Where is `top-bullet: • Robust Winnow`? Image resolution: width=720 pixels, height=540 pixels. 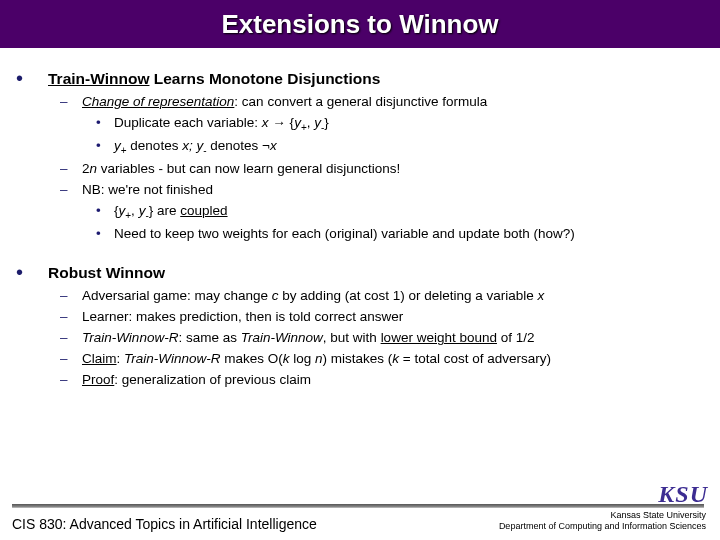 top-bullet: • Robust Winnow is located at coordinates (357, 273).